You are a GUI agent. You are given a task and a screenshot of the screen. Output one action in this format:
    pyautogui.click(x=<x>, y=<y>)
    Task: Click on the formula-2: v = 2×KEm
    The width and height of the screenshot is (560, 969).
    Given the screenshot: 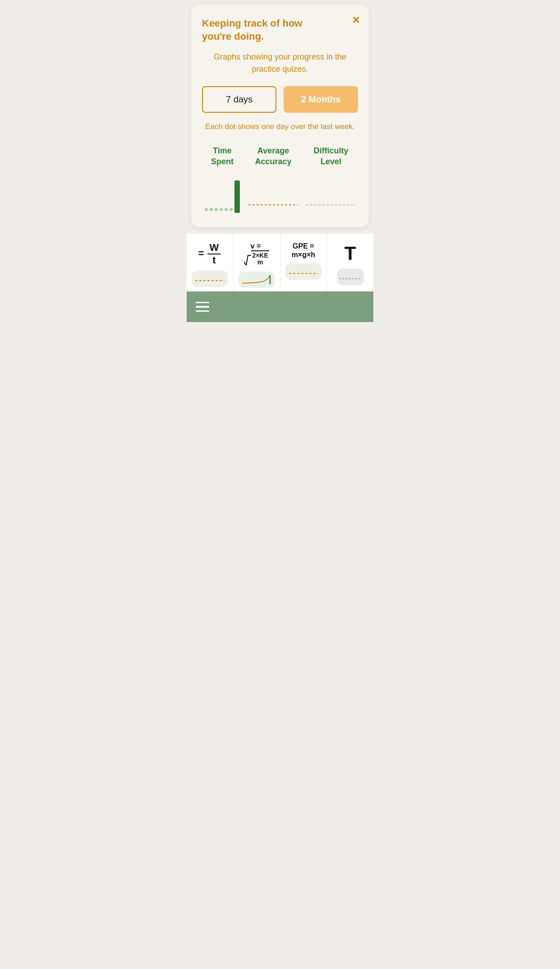 What is the action you would take?
    pyautogui.click(x=257, y=254)
    